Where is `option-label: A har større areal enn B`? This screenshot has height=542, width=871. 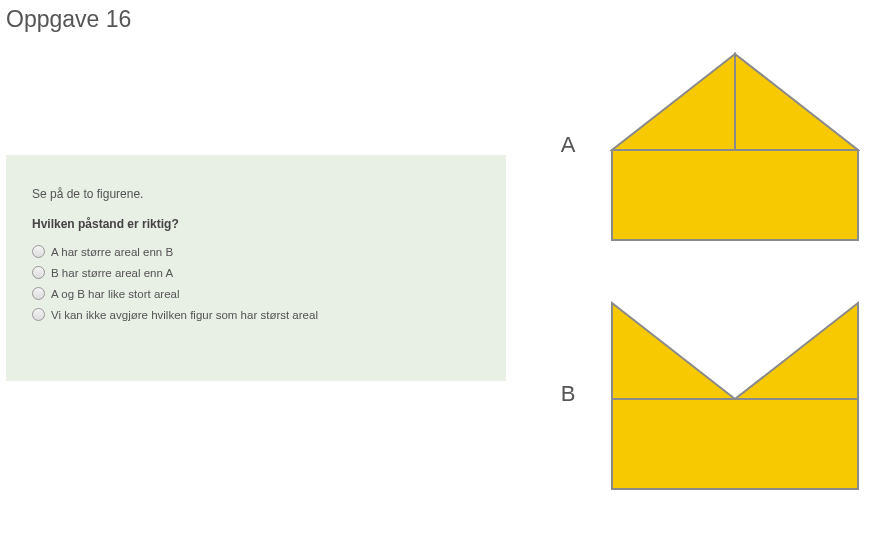
option-label: A har større areal enn B is located at coordinates (112, 252).